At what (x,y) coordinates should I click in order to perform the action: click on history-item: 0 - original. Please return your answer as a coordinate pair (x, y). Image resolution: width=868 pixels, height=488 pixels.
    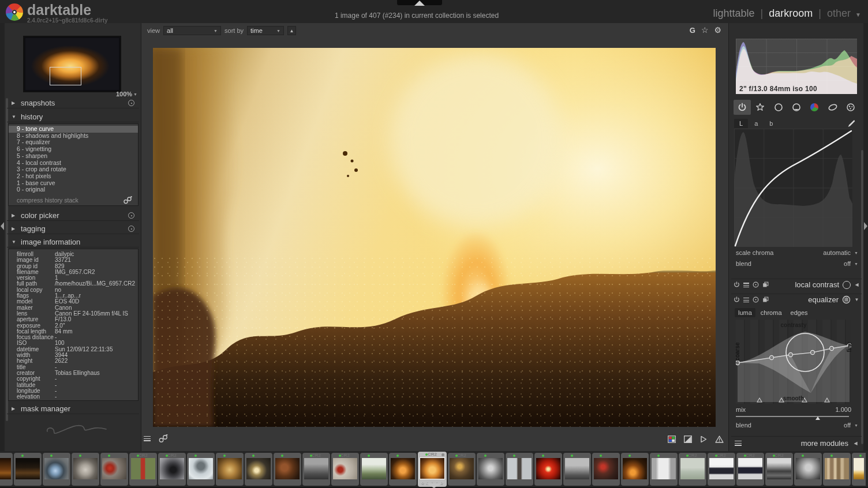
    Looking at the image, I should click on (73, 190).